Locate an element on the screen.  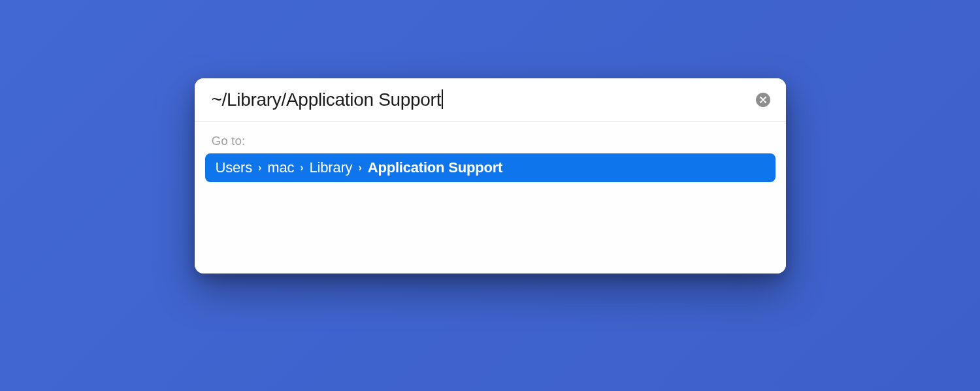
path-input-text: ~/Library/Application Support is located at coordinates (327, 100).